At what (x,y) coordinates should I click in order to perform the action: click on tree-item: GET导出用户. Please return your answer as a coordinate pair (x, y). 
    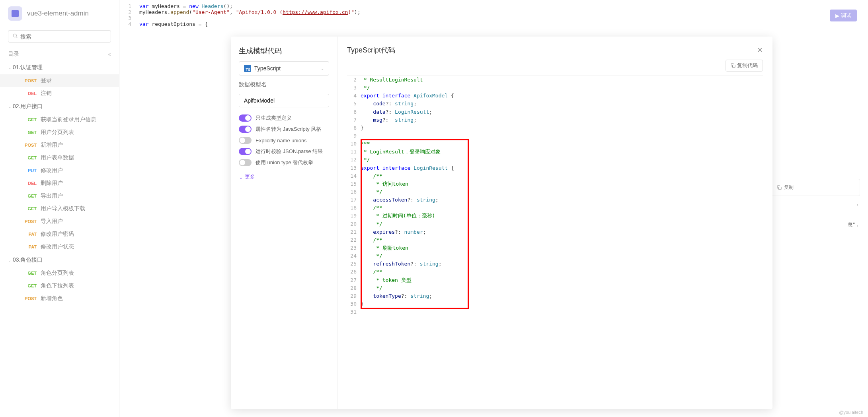
    Looking at the image, I should click on (60, 196).